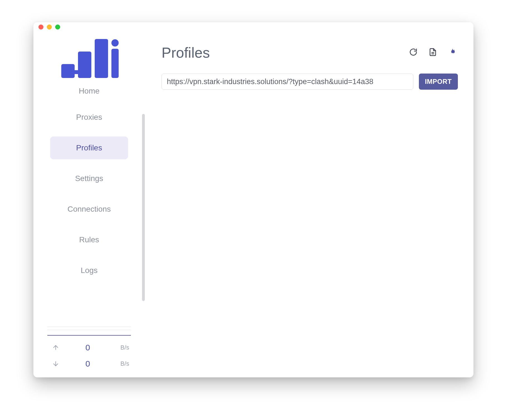  I want to click on upload-unit: B/s, so click(121, 348).